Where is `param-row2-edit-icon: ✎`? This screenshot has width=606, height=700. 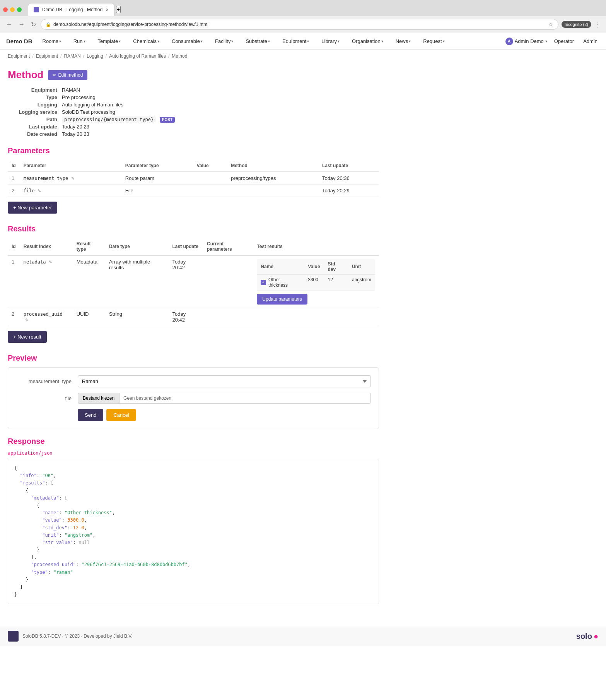 param-row2-edit-icon: ✎ is located at coordinates (39, 191).